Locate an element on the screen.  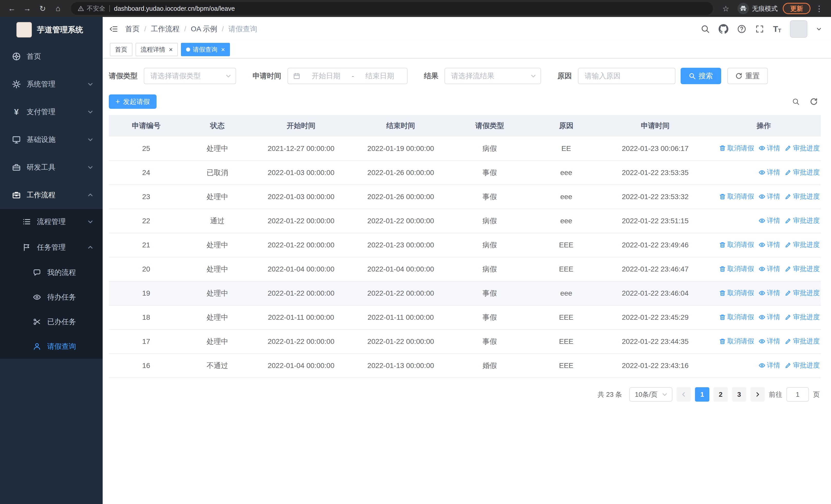
avatar-caret-icon is located at coordinates (819, 29).